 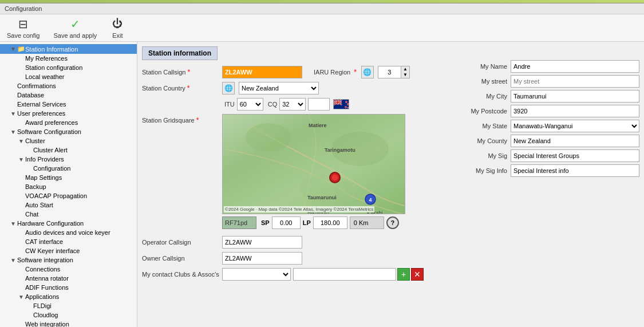 I want to click on exit-label: Exit, so click(x=117, y=36).